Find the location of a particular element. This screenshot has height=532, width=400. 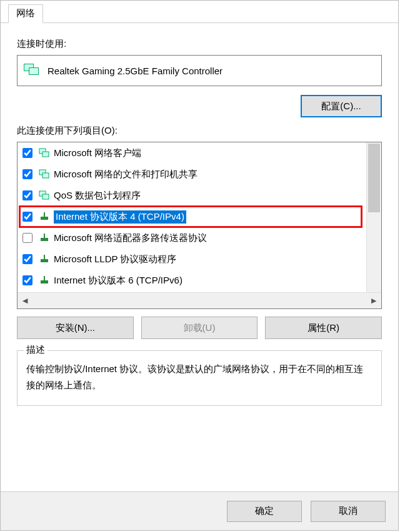

item-label: Microsoft 网络的文件和打印机共享 is located at coordinates (126, 175).